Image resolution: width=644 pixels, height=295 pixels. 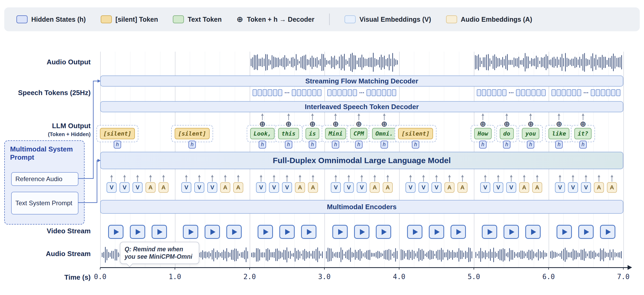 I want to click on multimodal-encoders-bar: Multimodal Encoders, so click(x=362, y=207).